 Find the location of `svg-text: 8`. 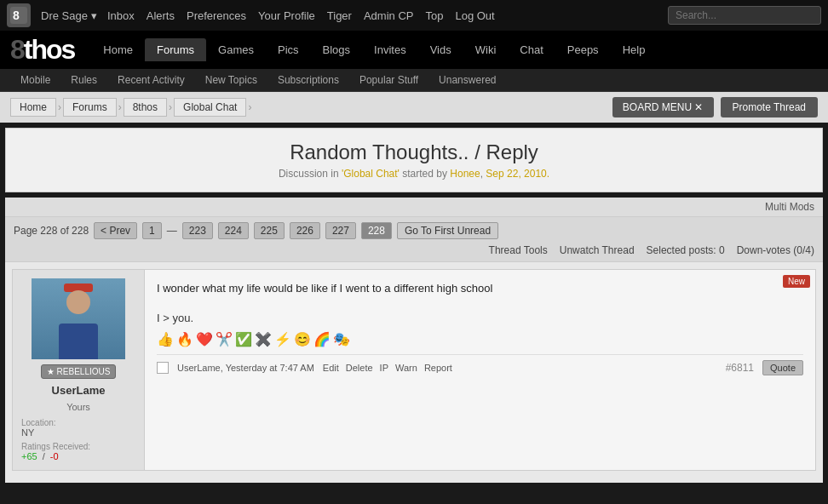

svg-text: 8 is located at coordinates (16, 15).